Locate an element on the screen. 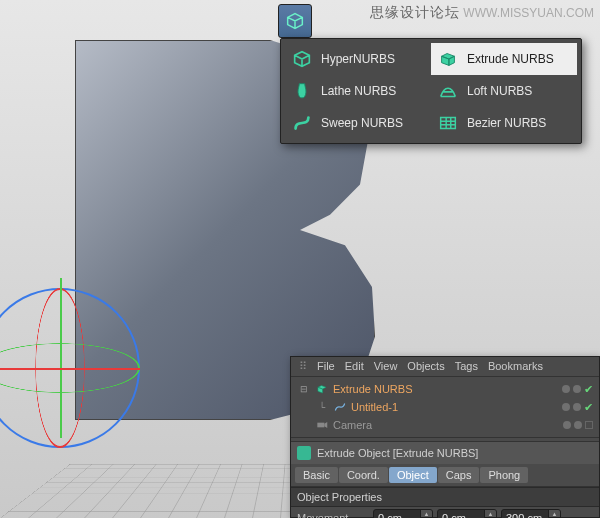 The width and height of the screenshot is (600, 518). attribute-header: Extrude Object [Extrude NURBS] is located at coordinates (445, 452).